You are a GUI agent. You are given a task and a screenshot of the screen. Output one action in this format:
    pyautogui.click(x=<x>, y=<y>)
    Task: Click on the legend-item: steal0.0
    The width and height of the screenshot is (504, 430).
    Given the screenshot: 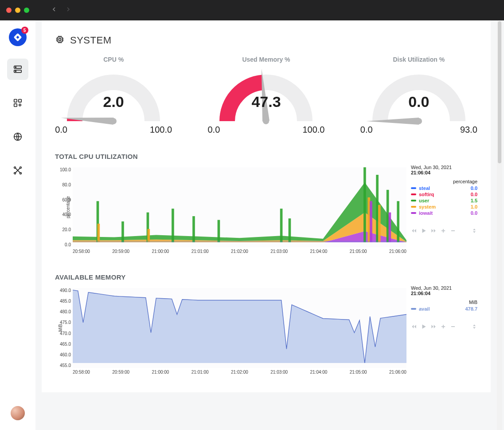 What is the action you would take?
    pyautogui.click(x=444, y=188)
    